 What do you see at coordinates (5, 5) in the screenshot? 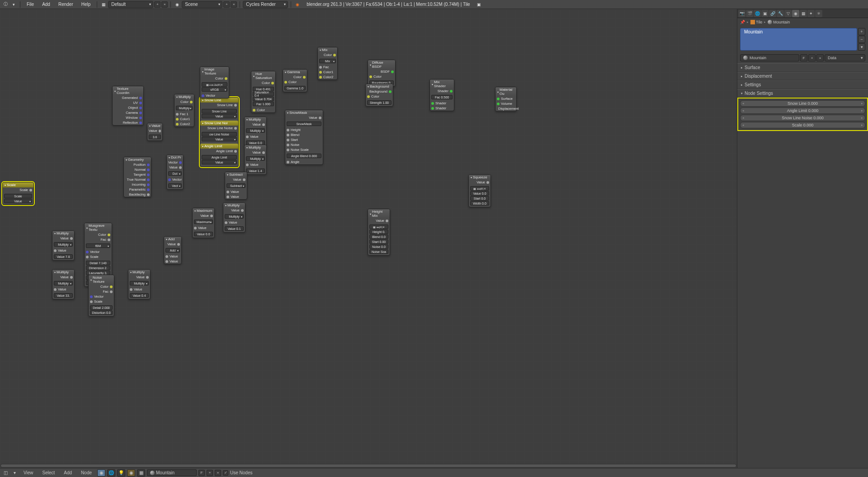
I see `info-editor-icon: ⓘ` at bounding box center [5, 5].